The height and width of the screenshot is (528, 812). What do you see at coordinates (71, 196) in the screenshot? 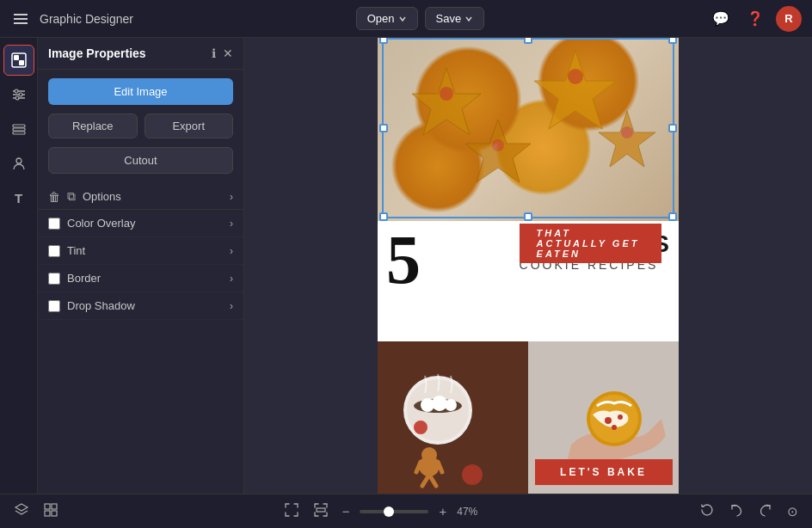
I see `duplicate-icon: ⧉` at bounding box center [71, 196].